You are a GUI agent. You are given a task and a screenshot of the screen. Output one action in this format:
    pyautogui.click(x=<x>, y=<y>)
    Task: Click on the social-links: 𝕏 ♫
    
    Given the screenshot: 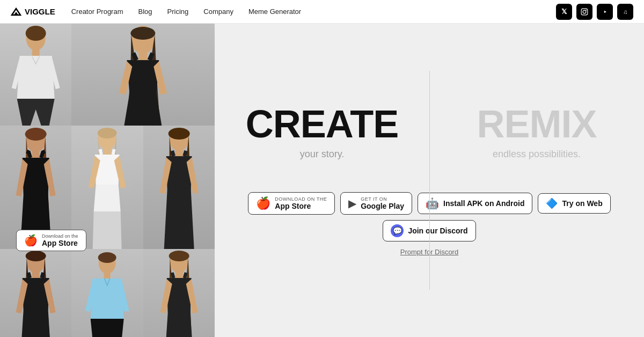 What is the action you would take?
    pyautogui.click(x=595, y=12)
    